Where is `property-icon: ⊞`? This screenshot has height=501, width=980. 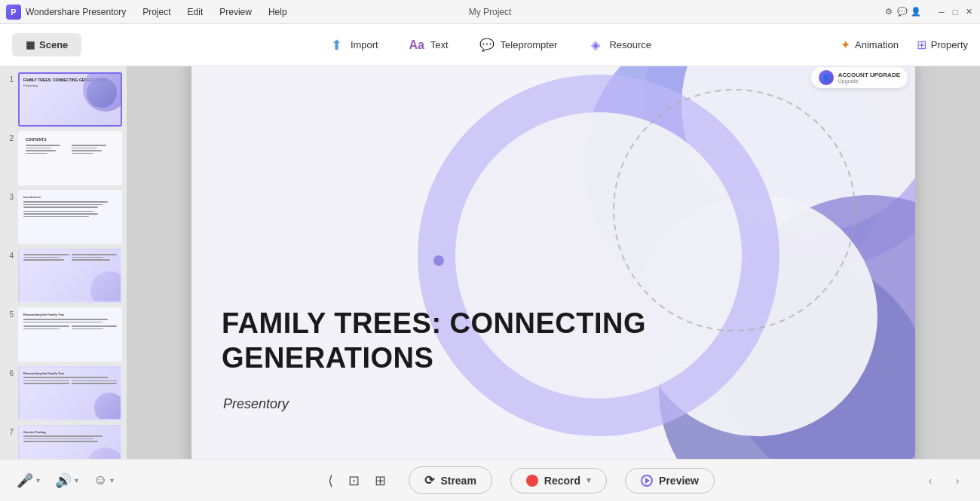 property-icon: ⊞ is located at coordinates (921, 45).